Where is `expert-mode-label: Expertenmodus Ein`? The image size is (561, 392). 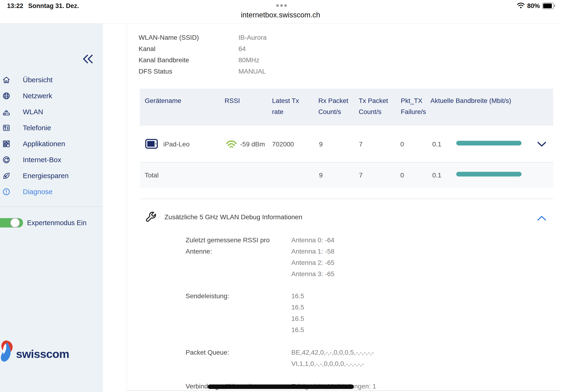 expert-mode-label: Expertenmodus Ein is located at coordinates (57, 223).